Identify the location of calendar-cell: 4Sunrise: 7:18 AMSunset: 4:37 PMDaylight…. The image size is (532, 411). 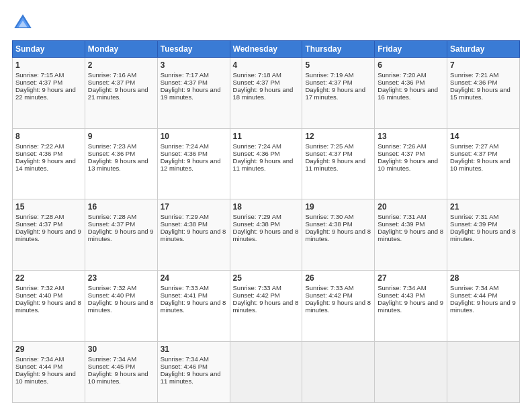
(266, 93).